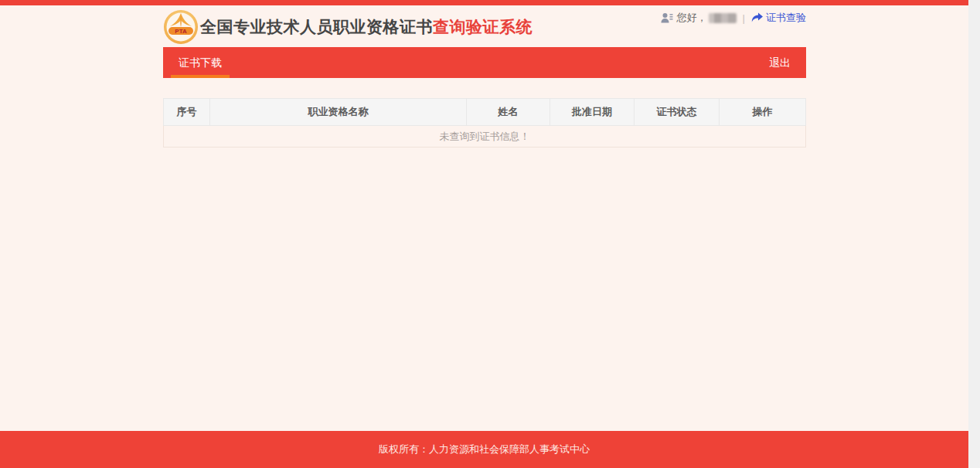  Describe the element at coordinates (339, 113) in the screenshot. I see `col-qualification-name: 职业资格名称` at that location.